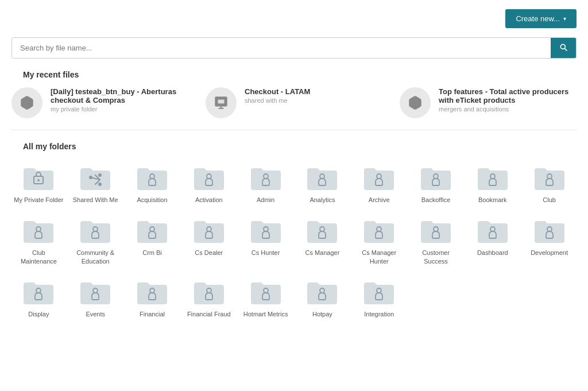  What do you see at coordinates (565, 18) in the screenshot?
I see `dropdown-arrow-icon: ▾` at bounding box center [565, 18].